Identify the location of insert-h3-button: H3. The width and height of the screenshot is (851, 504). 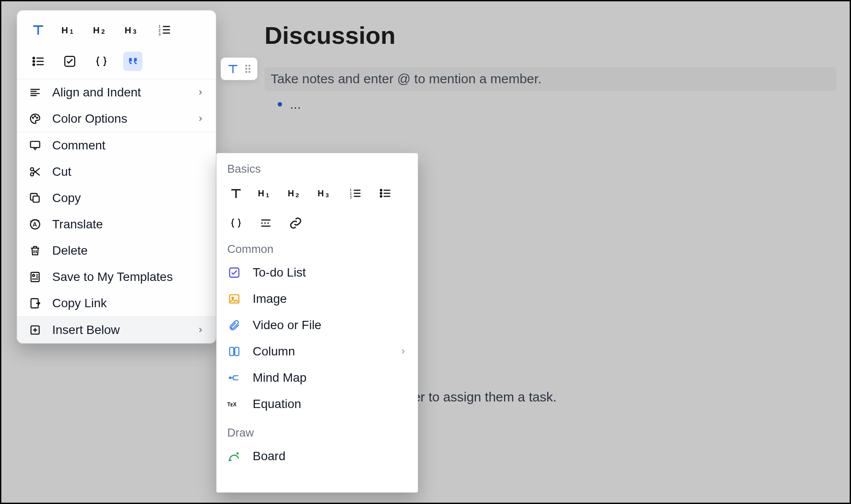
(325, 193).